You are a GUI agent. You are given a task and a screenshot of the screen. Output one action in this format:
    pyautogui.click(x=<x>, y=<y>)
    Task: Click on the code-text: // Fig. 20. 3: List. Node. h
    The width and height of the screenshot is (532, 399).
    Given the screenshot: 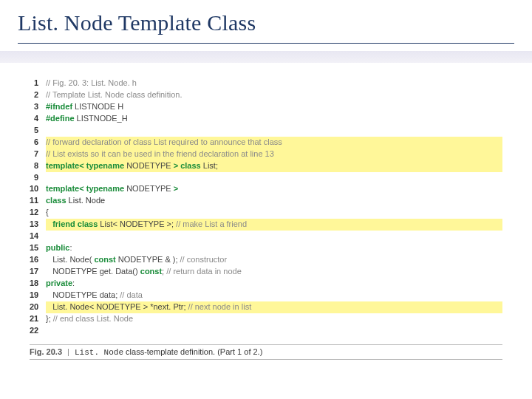 What is the action you would take?
    pyautogui.click(x=274, y=83)
    